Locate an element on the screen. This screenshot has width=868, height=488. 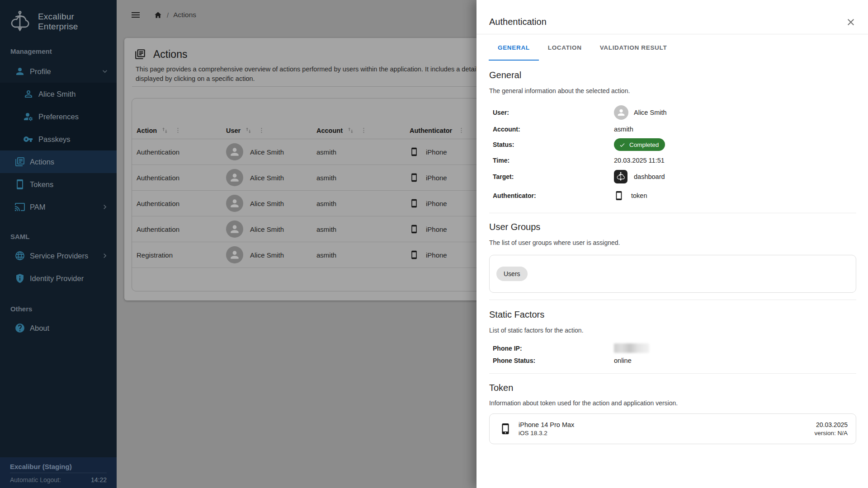
field-account: Account: asmith is located at coordinates (673, 129).